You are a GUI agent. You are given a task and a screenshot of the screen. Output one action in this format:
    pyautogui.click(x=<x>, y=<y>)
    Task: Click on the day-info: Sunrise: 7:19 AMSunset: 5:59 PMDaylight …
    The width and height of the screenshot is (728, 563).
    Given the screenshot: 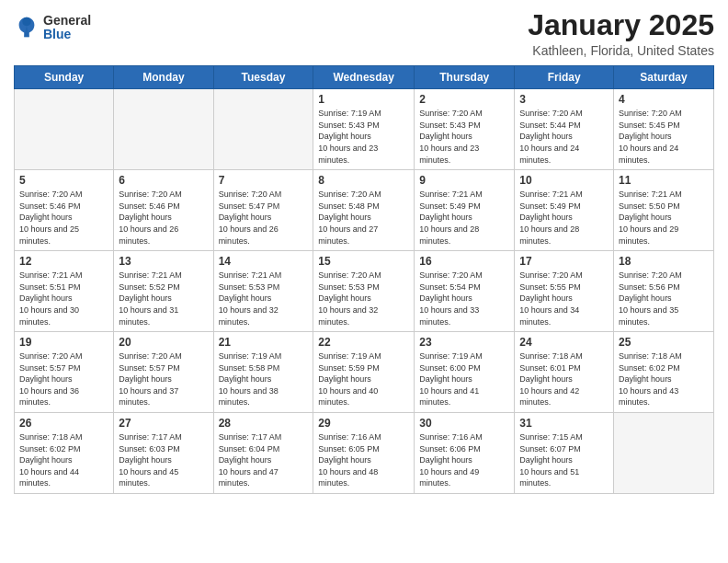 What is the action you would take?
    pyautogui.click(x=364, y=379)
    